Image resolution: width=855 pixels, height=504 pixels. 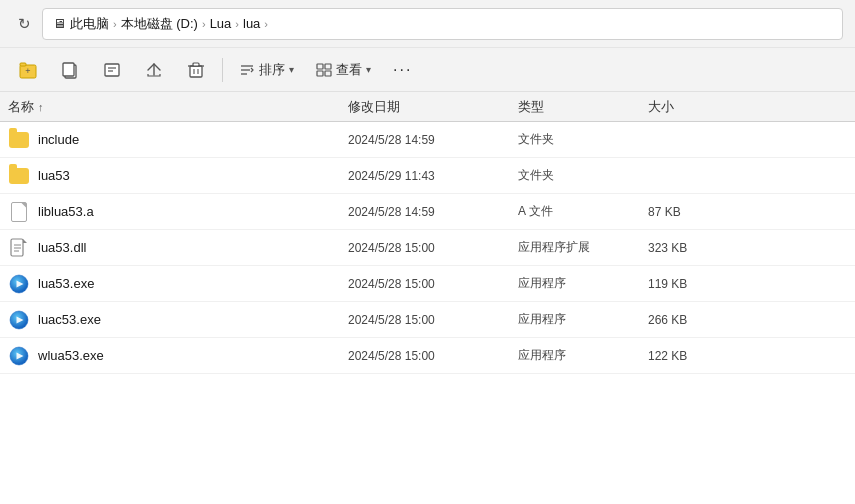 What do you see at coordinates (368, 70) in the screenshot?
I see `view-chevron: ▾` at bounding box center [368, 70].